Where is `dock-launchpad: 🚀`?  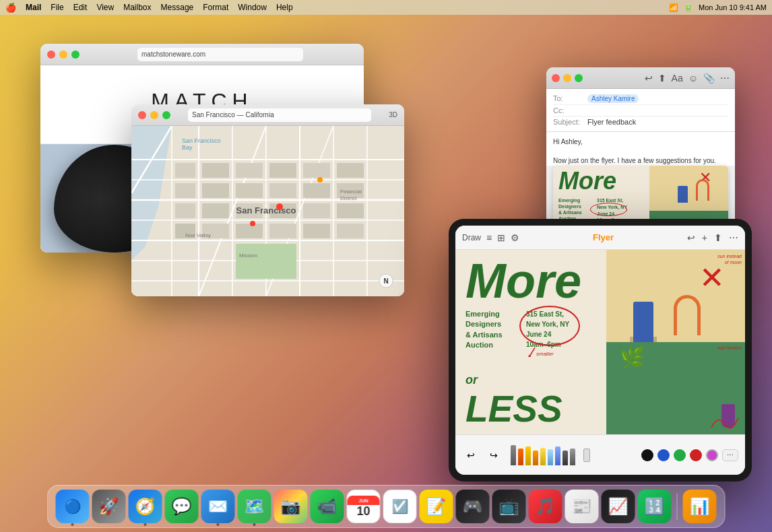
dock-launchpad: 🚀 is located at coordinates (109, 506).